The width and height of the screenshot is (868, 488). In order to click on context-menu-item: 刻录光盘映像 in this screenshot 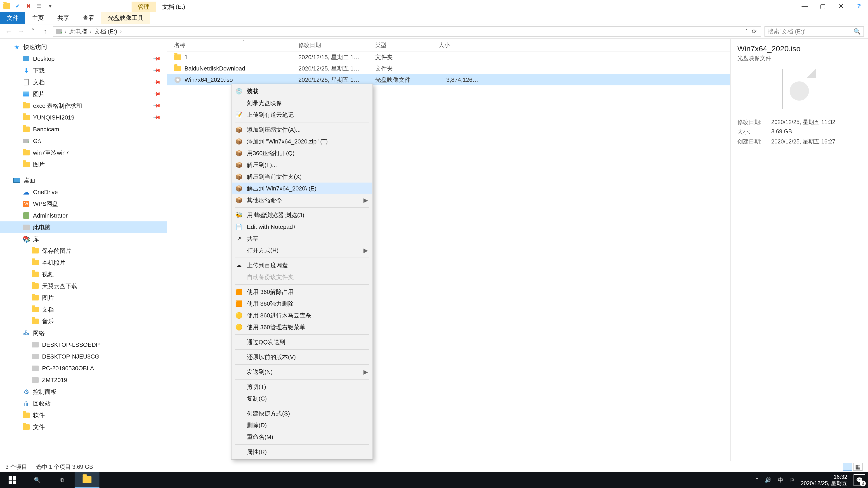, I will do `click(302, 103)`.